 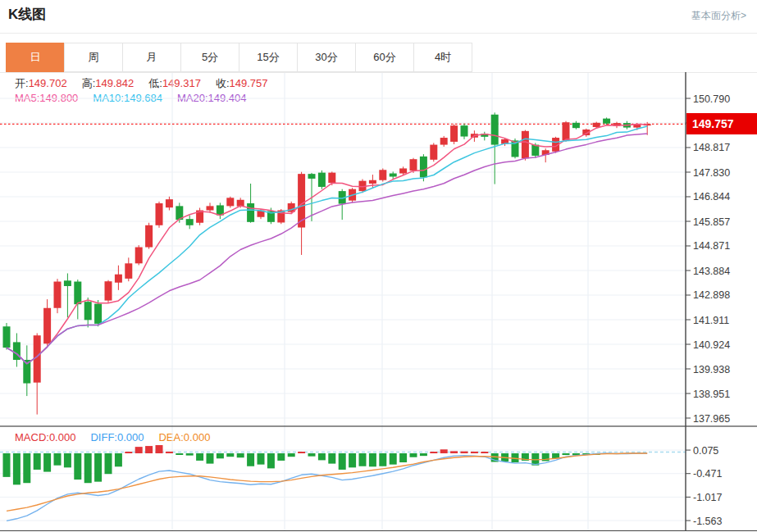 I want to click on tab-4时: 4时, so click(x=443, y=57).